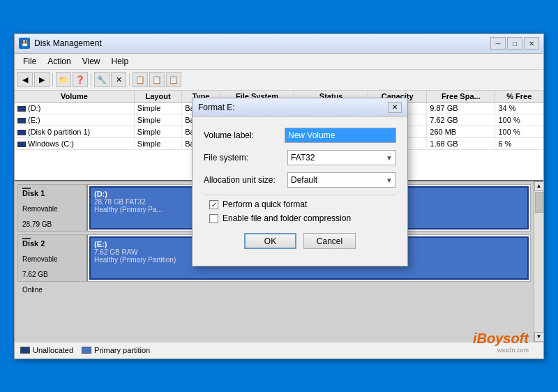  Describe the element at coordinates (519, 107) in the screenshot. I see `cell-percent: 34 %` at that location.